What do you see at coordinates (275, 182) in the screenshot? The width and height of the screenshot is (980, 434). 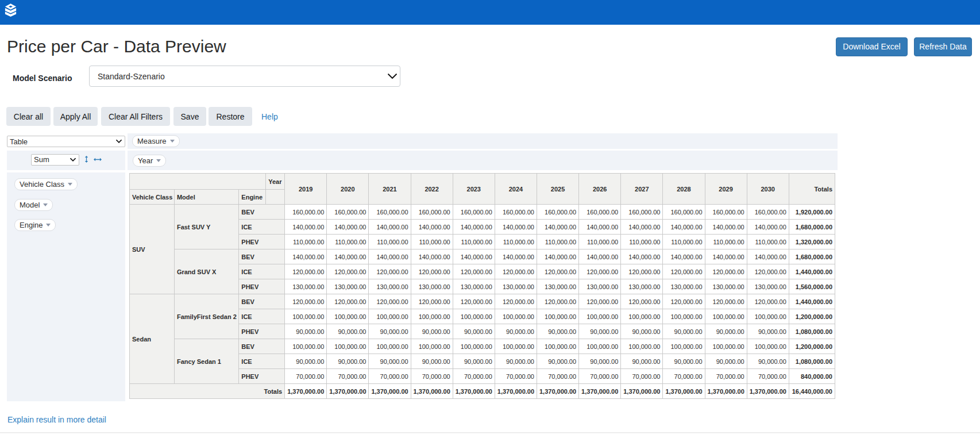 I see `col-axis-label: Year` at bounding box center [275, 182].